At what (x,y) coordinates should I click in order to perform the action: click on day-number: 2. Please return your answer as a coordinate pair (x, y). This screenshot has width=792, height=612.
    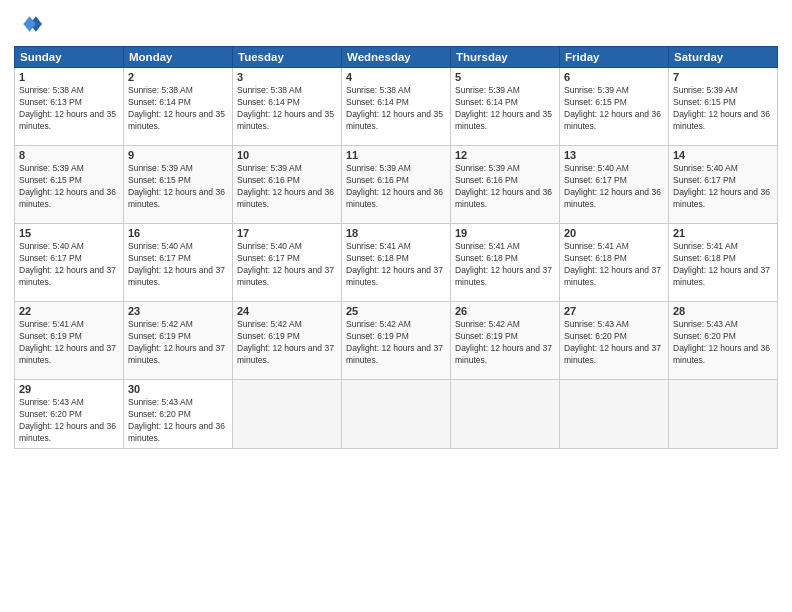
    Looking at the image, I should click on (178, 77).